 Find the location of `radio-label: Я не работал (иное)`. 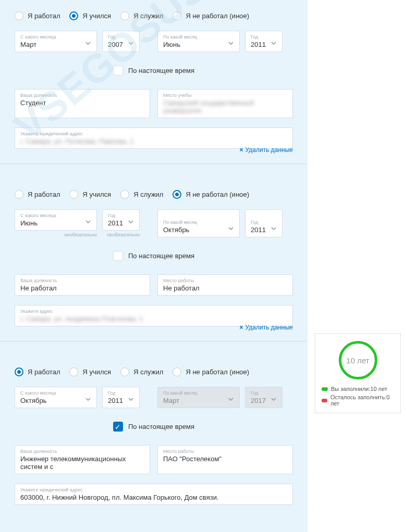

radio-label: Я не работал (иное) is located at coordinates (217, 372).